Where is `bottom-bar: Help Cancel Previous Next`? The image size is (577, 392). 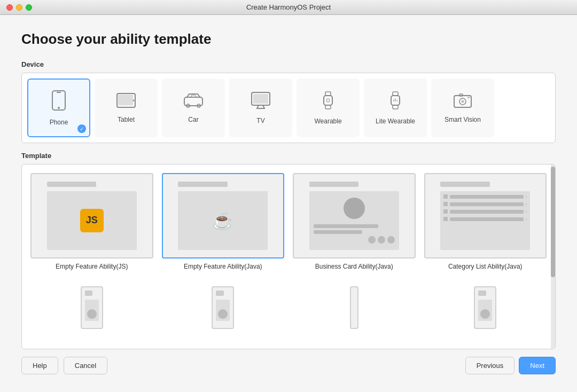
bottom-bar: Help Cancel Previous Next is located at coordinates (288, 365).